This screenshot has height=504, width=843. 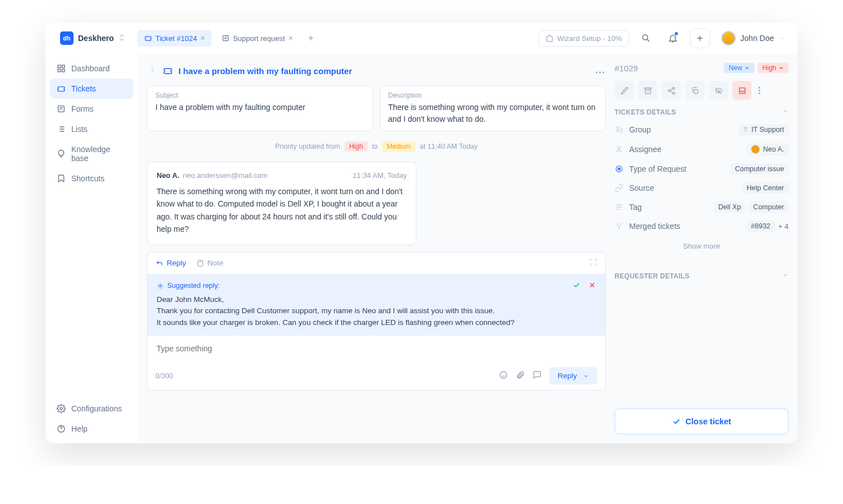 What do you see at coordinates (619, 149) in the screenshot?
I see `user-icon` at bounding box center [619, 149].